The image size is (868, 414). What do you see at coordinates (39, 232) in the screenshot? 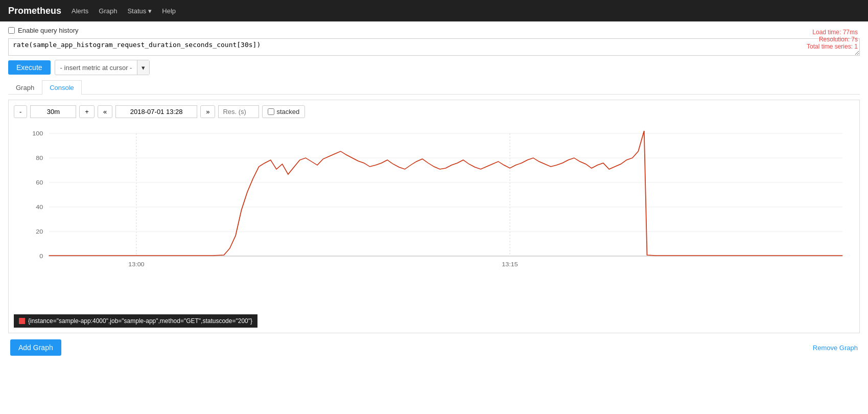
I see `svg-text: 20` at bounding box center [39, 232].